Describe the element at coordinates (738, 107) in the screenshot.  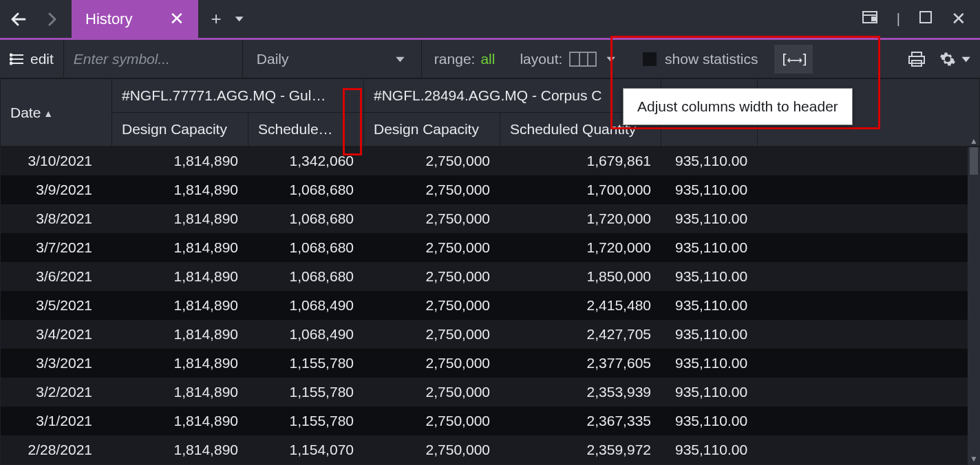
I see `tooltip-adjust-columns: Adjust columns width to header` at that location.